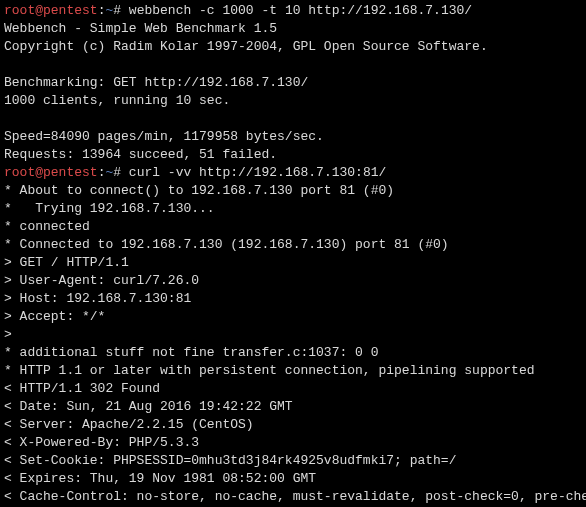 This screenshot has width=586, height=507. I want to click on terminal-line: 1000 clients, running 10 sec., so click(293, 101).